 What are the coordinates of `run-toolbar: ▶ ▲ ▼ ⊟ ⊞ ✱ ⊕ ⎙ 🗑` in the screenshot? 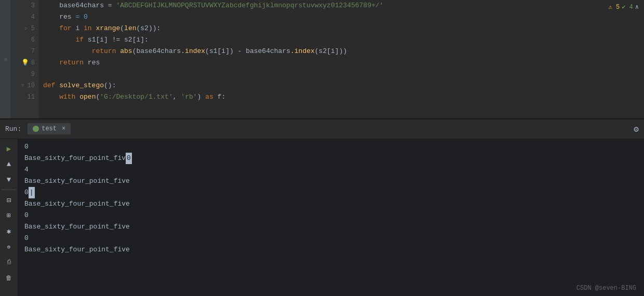 It's located at (9, 218).